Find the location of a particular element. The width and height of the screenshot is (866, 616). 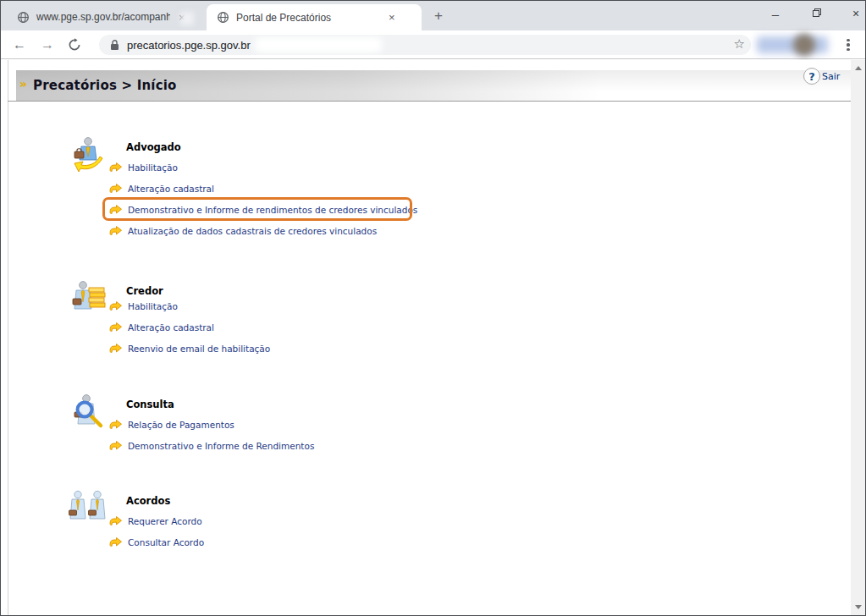

redacted-profile-name is located at coordinates (792, 45).